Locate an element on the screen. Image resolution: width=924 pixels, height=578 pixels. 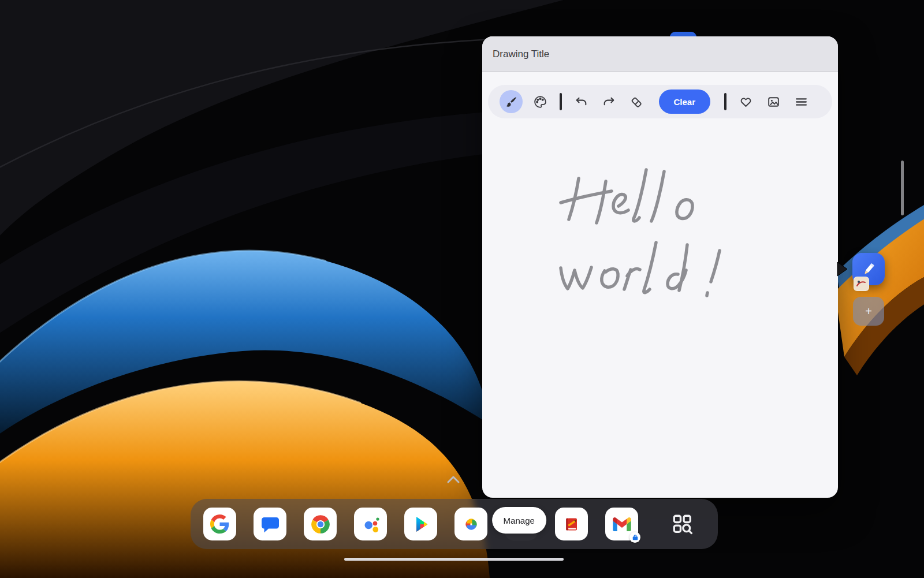
dock-app-messages is located at coordinates (270, 524).